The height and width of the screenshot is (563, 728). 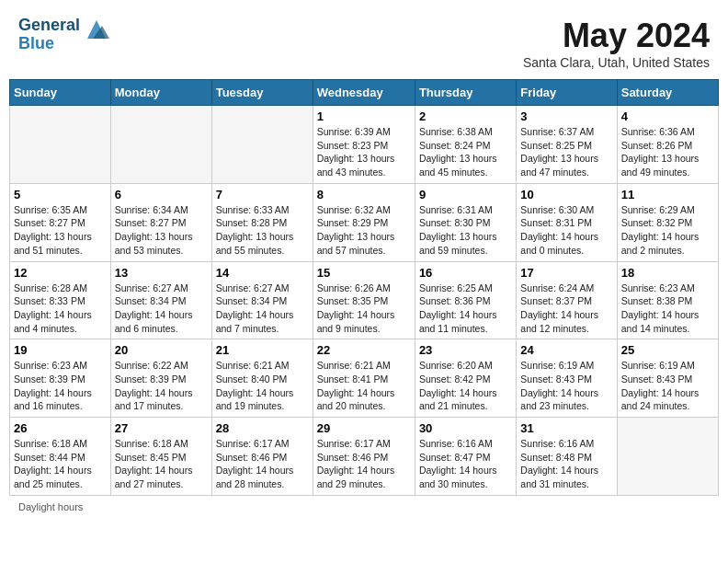 What do you see at coordinates (465, 230) in the screenshot?
I see `day-info: Sunrise: 6:31 AM Sunset: 8:30 PM Dayligh…` at bounding box center [465, 230].